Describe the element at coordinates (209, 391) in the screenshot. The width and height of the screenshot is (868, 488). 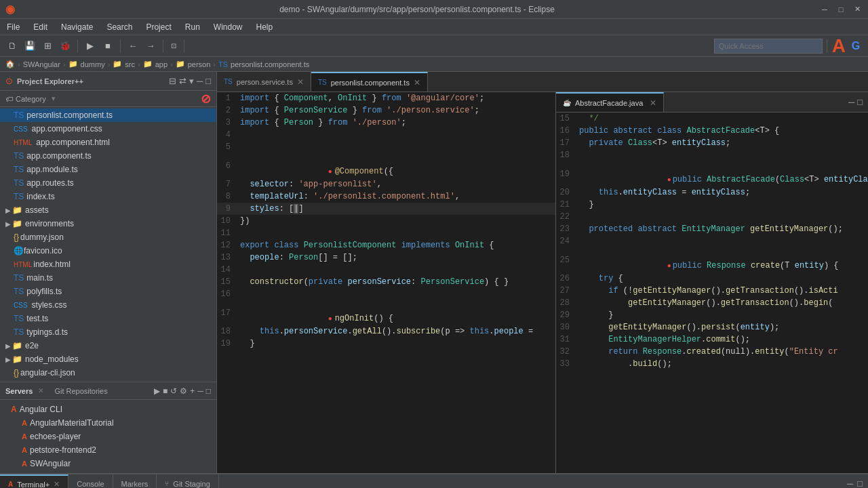
I see `server-maximize-btn: □` at that location.